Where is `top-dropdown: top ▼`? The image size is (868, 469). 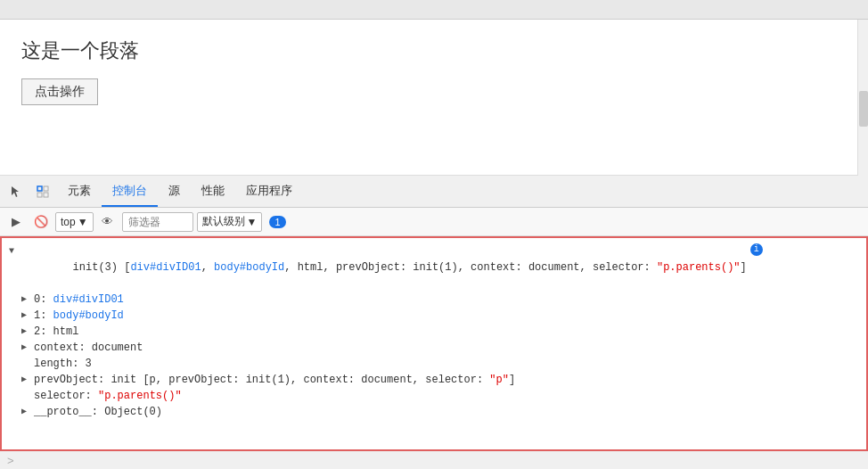 top-dropdown: top ▼ is located at coordinates (75, 222).